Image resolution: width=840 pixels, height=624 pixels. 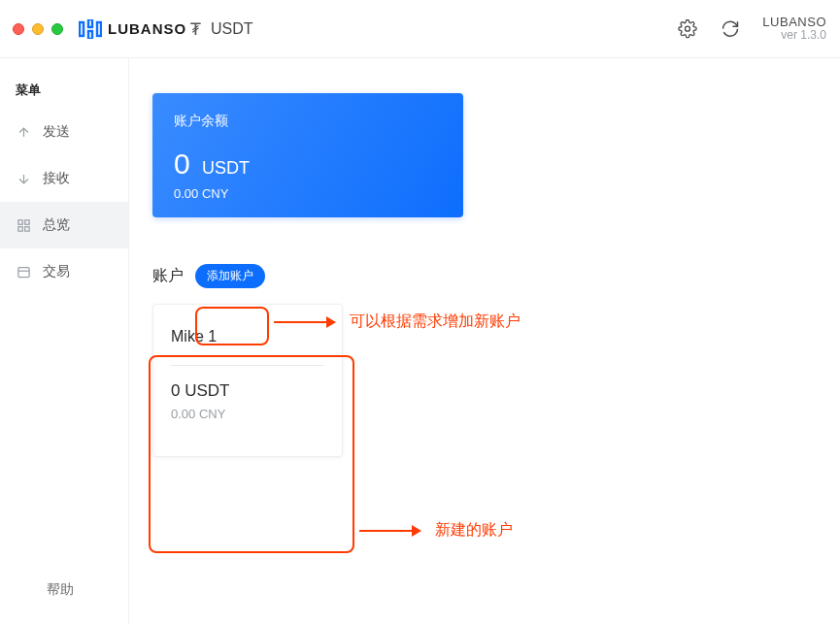 I want to click on sidebar-item-overview: 总览, so click(x=64, y=225).